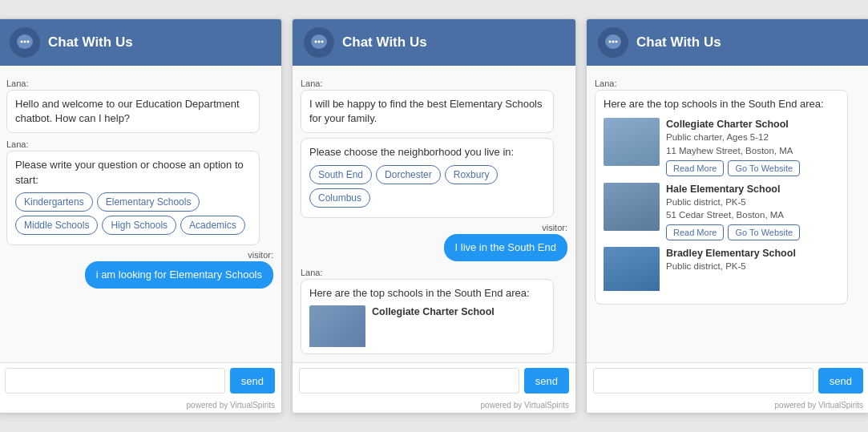 The height and width of the screenshot is (432, 868). I want to click on visitor-bubble-1: i am looking for Elementary Schools, so click(180, 275).